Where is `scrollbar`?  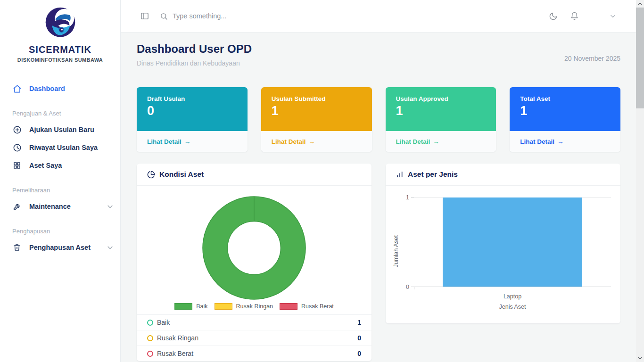
scrollbar is located at coordinates (640, 181).